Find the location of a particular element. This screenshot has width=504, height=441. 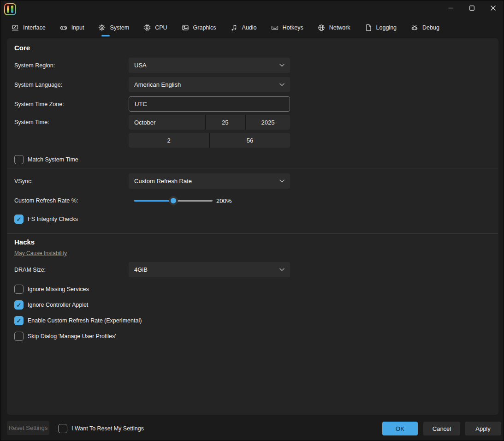

checkbox-label: Enable Custom Refresh Rate (Experimental… is located at coordinates (85, 321).